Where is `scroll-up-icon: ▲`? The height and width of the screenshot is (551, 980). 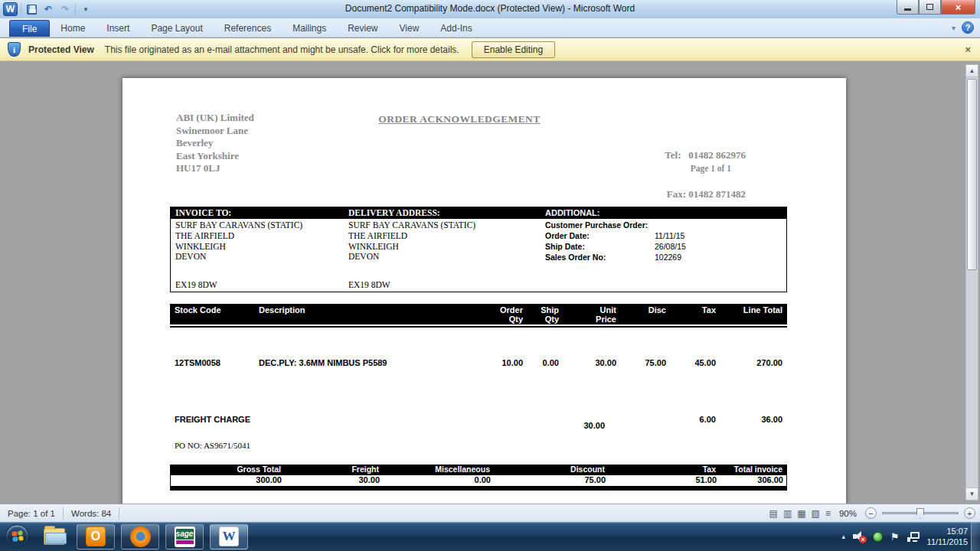
scroll-up-icon: ▲ is located at coordinates (972, 70).